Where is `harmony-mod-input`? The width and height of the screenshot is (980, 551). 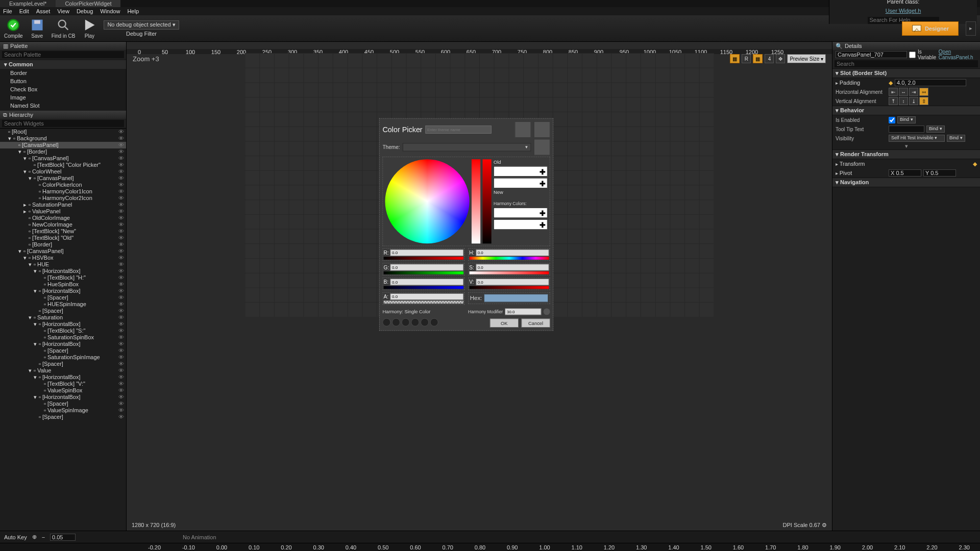
harmony-mod-input is located at coordinates (523, 311).